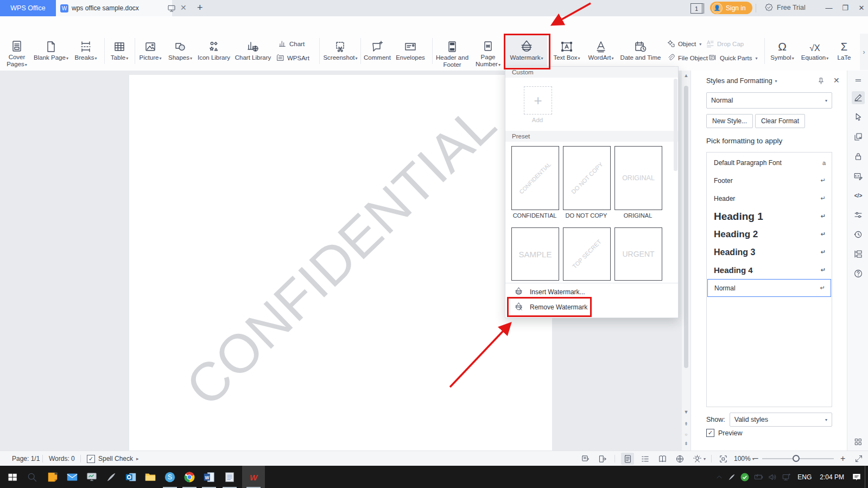 The height and width of the screenshot is (488, 868). Describe the element at coordinates (686, 443) in the screenshot. I see `next-page-icon: ⇟` at that location.